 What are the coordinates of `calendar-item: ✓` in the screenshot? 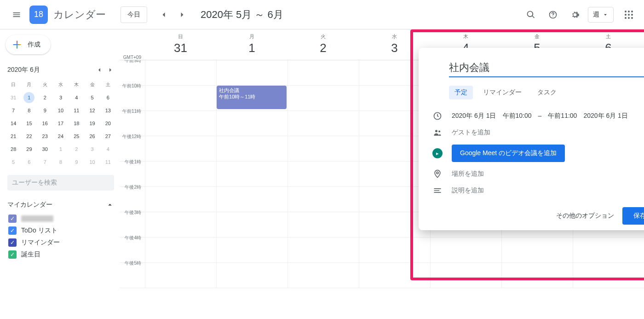 It's located at (61, 219).